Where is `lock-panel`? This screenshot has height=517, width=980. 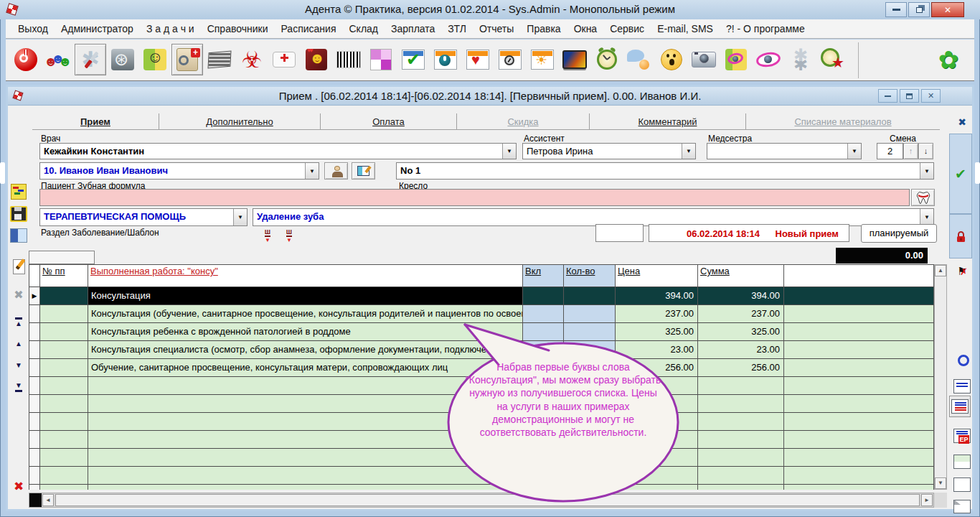
lock-panel is located at coordinates (961, 236).